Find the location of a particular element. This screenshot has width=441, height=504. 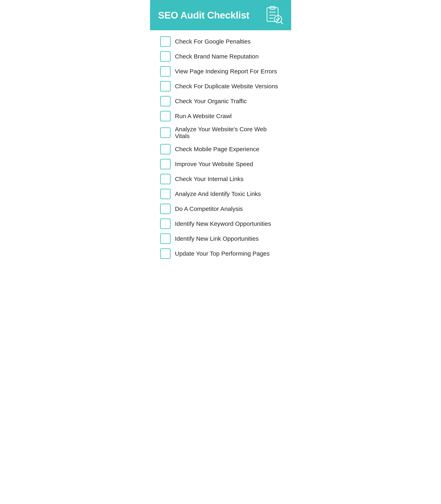

checklist-label-5: Check Your Organic Traffic is located at coordinates (211, 101).